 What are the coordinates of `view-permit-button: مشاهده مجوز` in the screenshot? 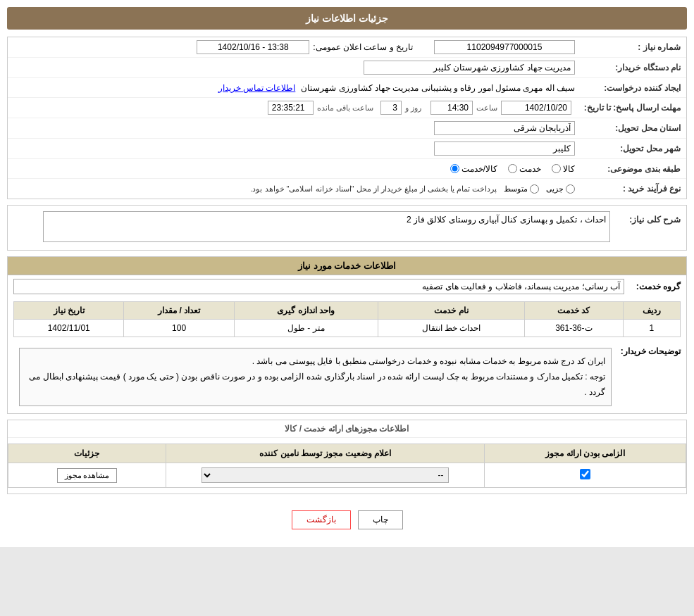 It's located at (87, 476).